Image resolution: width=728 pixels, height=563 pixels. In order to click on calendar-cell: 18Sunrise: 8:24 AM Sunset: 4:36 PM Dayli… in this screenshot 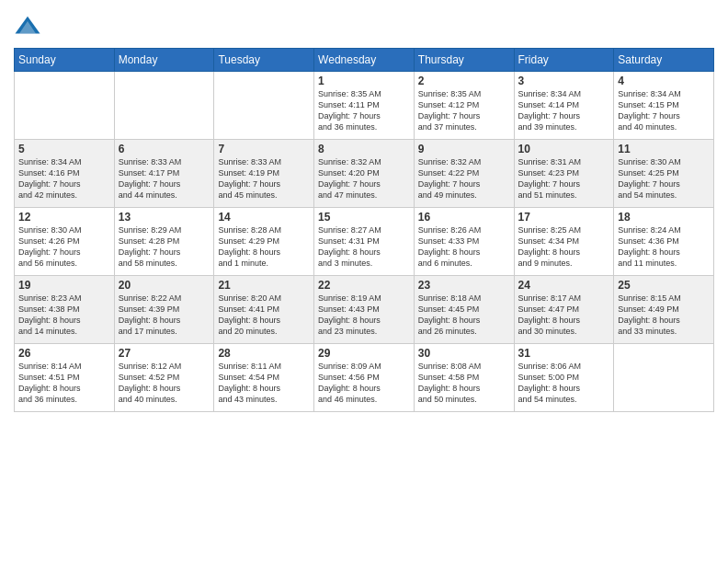, I will do `click(664, 242)`.